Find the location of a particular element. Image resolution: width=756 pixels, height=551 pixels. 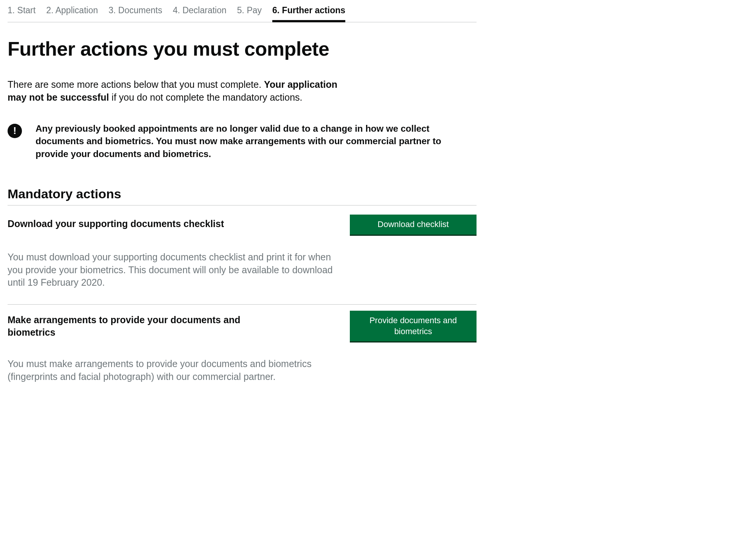

warning-icon: ! is located at coordinates (15, 131).